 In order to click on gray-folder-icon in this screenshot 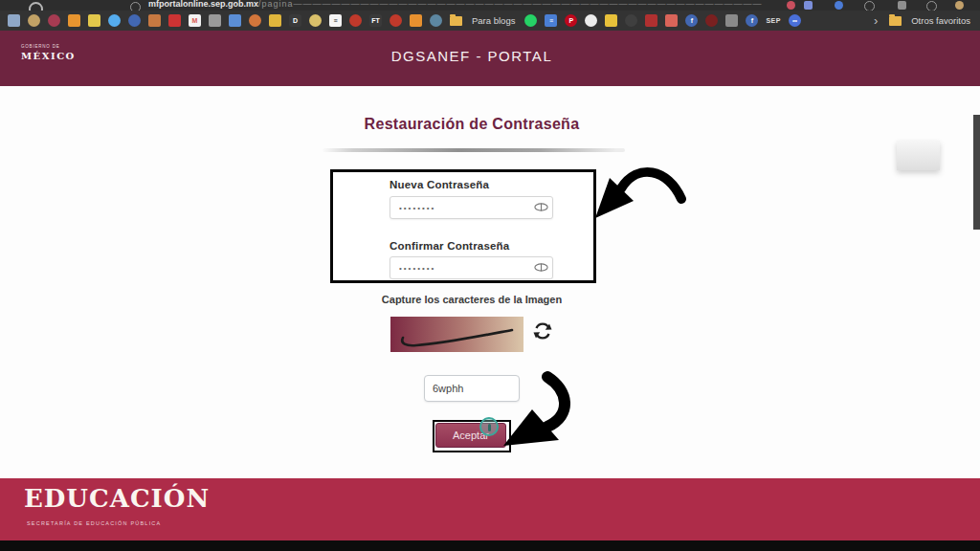, I will do `click(731, 21)`.